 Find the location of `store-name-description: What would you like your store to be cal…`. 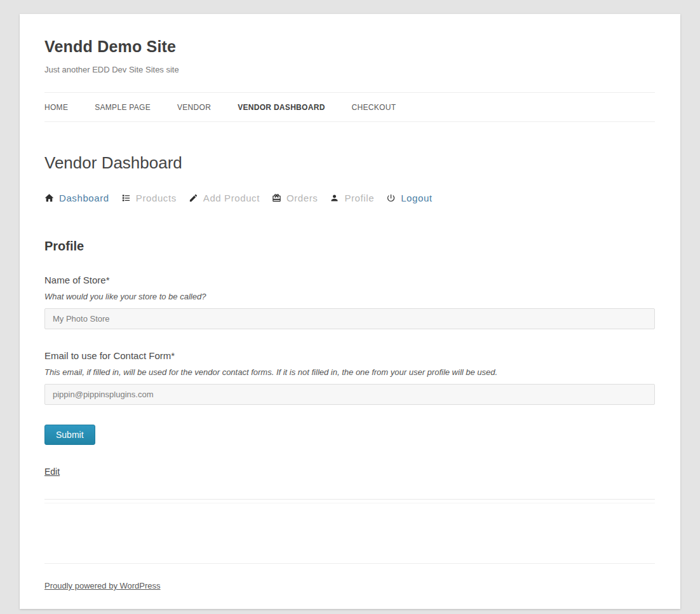

store-name-description: What would you like your store to be cal… is located at coordinates (349, 296).